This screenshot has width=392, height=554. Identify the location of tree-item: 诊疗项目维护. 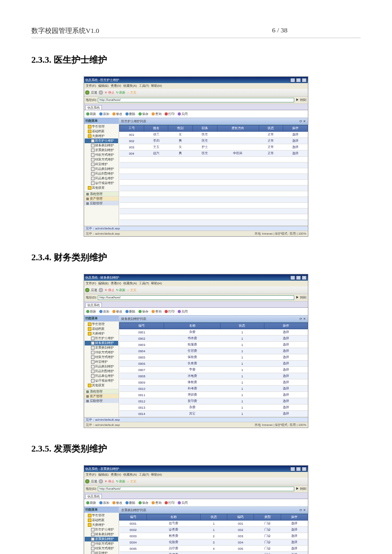
(101, 380).